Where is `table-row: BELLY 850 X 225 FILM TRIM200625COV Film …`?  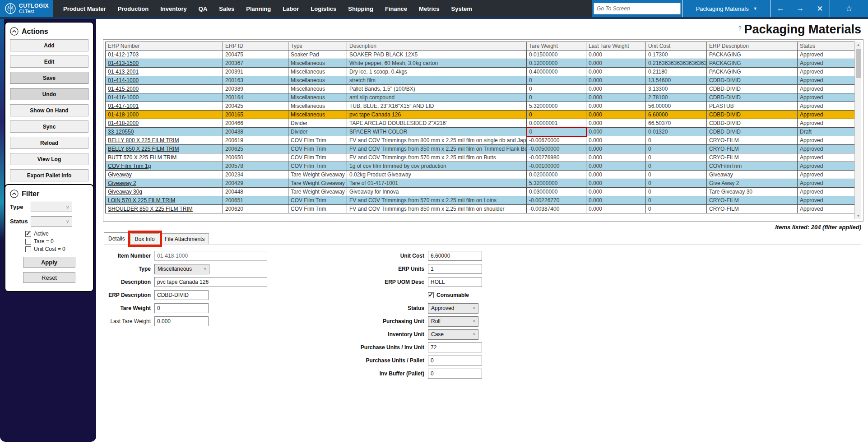
table-row: BELLY 850 X 225 FILM TRIM200625COV Film … is located at coordinates (480, 149).